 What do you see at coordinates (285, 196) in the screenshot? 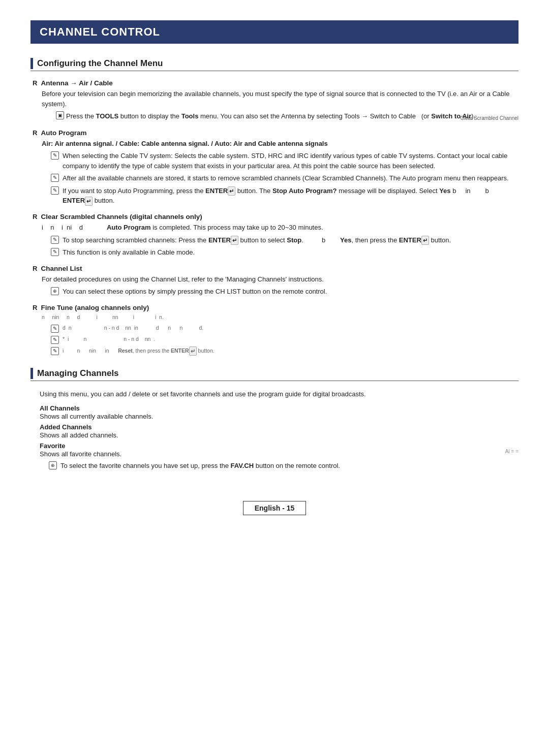
I see `auto-note3-row: ✎ If you want to stop Auto Programming, …` at bounding box center [285, 196].